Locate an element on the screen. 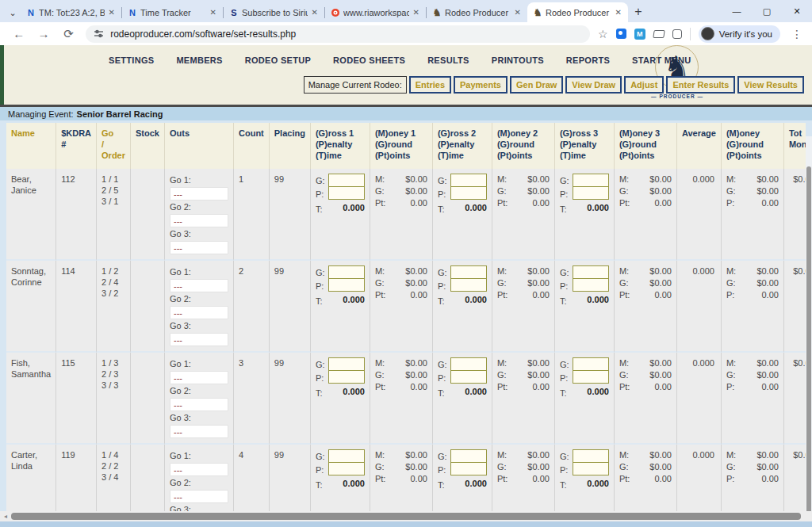  wallet-extension-icon is located at coordinates (658, 34).